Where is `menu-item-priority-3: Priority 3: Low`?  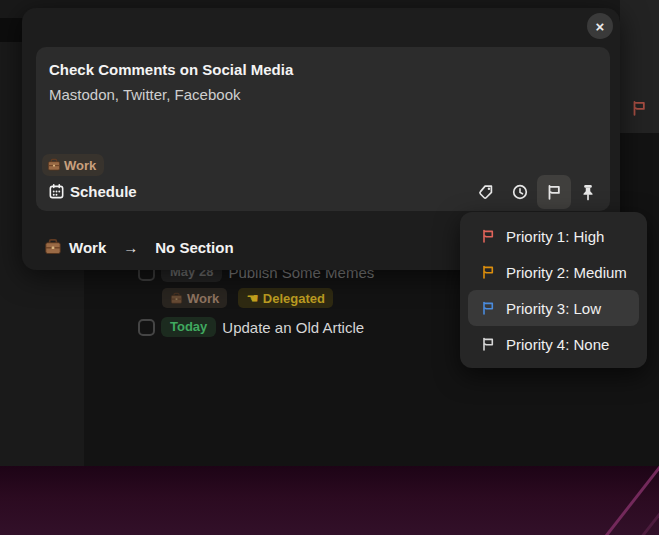
menu-item-priority-3: Priority 3: Low is located at coordinates (554, 308).